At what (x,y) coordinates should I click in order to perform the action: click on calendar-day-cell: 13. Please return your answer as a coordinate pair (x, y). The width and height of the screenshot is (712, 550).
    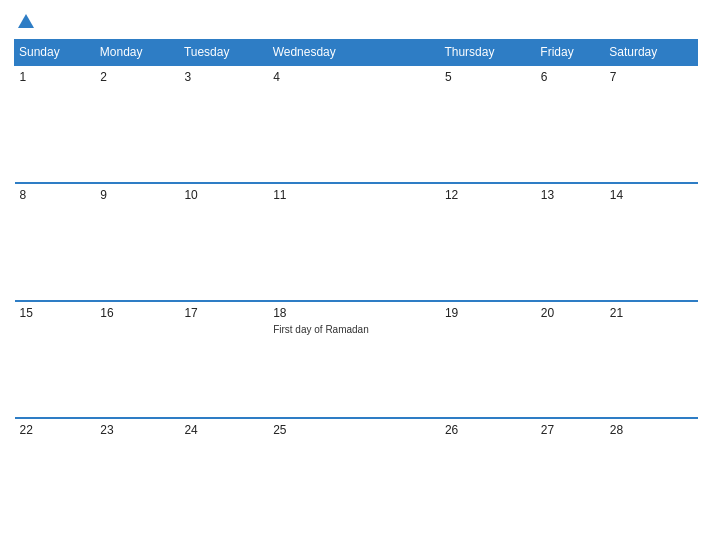
    Looking at the image, I should click on (570, 242).